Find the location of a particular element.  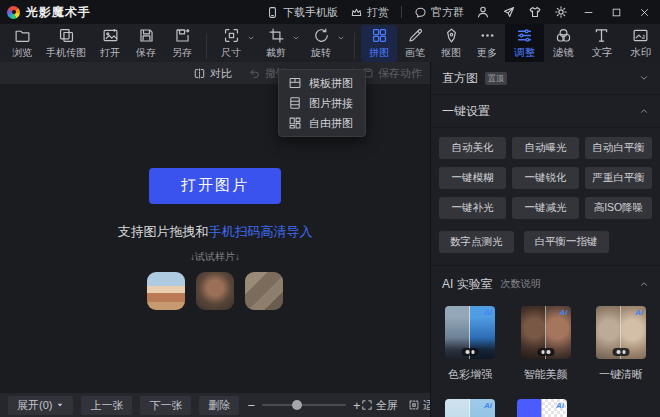

more-dots-icon is located at coordinates (488, 36).